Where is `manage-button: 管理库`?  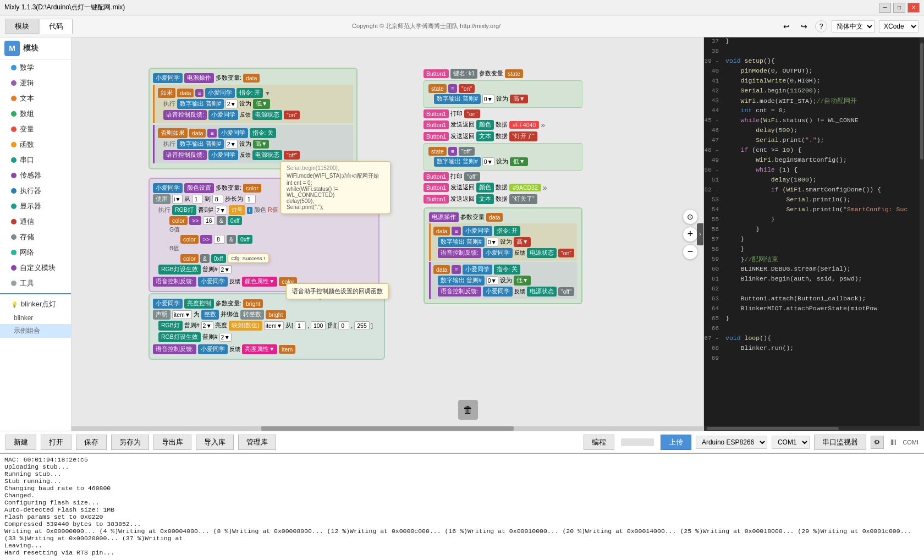 manage-button: 管理库 is located at coordinates (257, 442).